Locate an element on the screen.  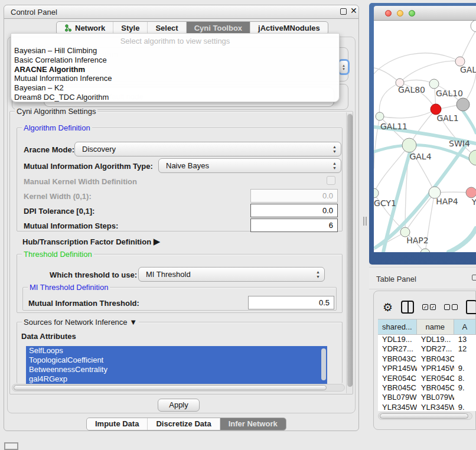
data-attributes-label: Data Attributes is located at coordinates (48, 337).